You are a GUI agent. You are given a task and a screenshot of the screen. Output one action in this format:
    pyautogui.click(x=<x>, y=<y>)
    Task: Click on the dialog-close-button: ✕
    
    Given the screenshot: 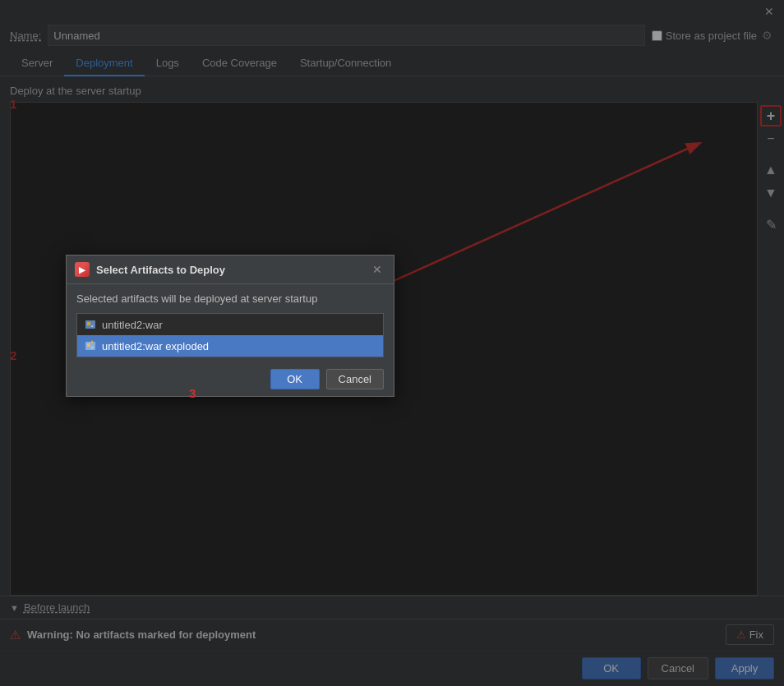 What is the action you would take?
    pyautogui.click(x=377, y=269)
    